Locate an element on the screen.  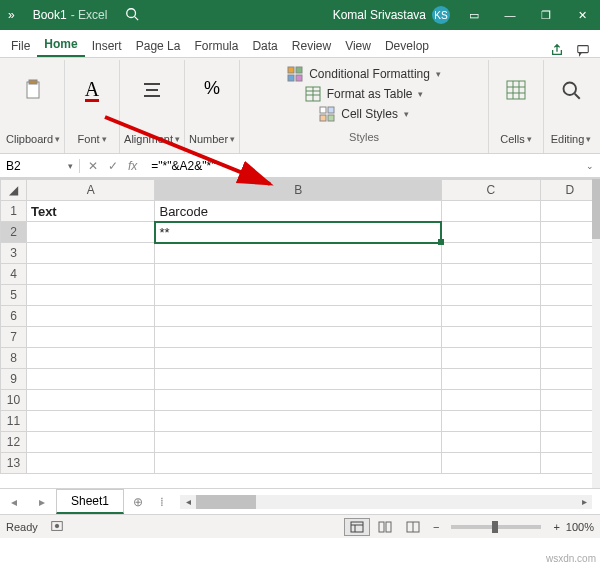
view-page-break-icon is located at coordinates (413, 527).